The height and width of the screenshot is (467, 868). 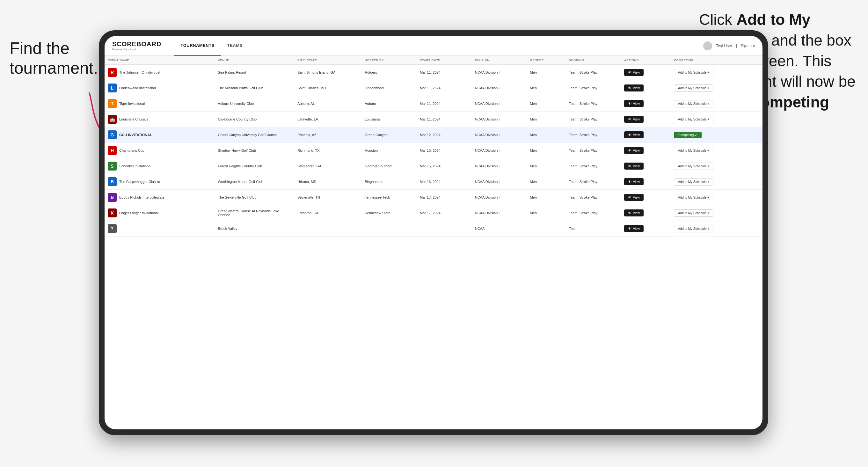 I want to click on cell-city-state: Eatonton, GA, so click(x=328, y=213).